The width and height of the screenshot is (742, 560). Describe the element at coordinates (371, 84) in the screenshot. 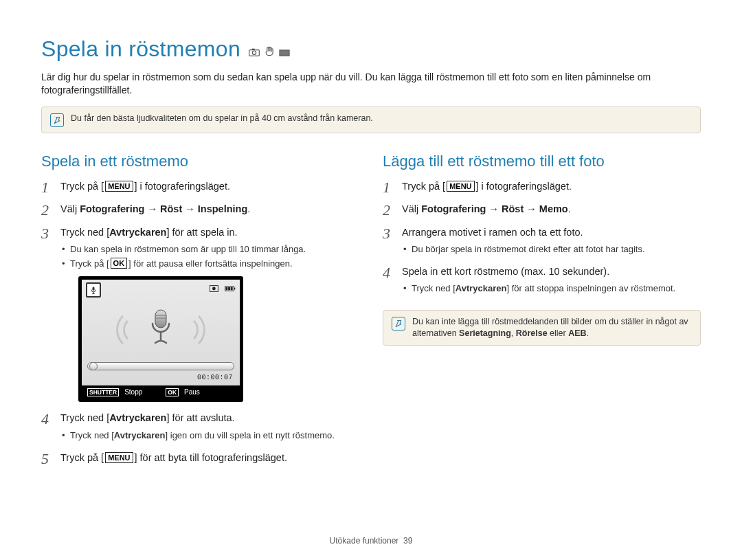

I see `intro-text: Lär dig hur du spelar in röstmemon som d…` at that location.